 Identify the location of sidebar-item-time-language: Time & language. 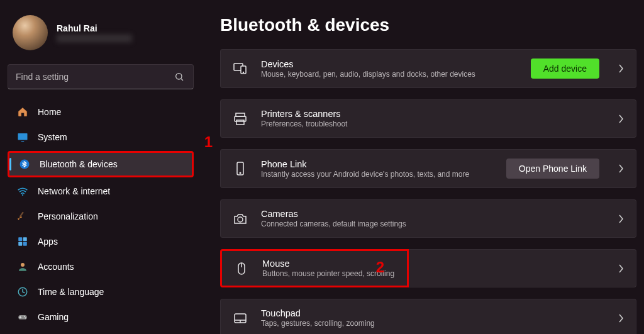
(101, 292).